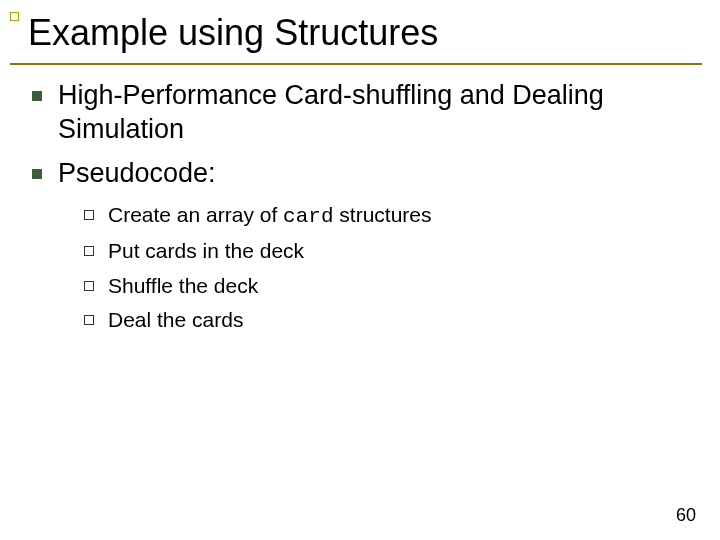  Describe the element at coordinates (356, 36) in the screenshot. I see `title-block: Example using Structures` at that location.